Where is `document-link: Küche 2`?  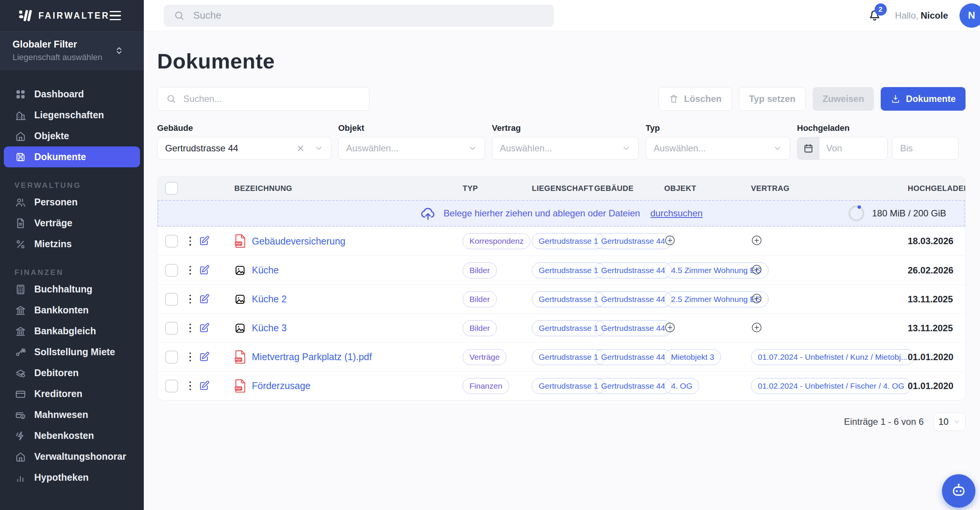
document-link: Küche 2 is located at coordinates (269, 299).